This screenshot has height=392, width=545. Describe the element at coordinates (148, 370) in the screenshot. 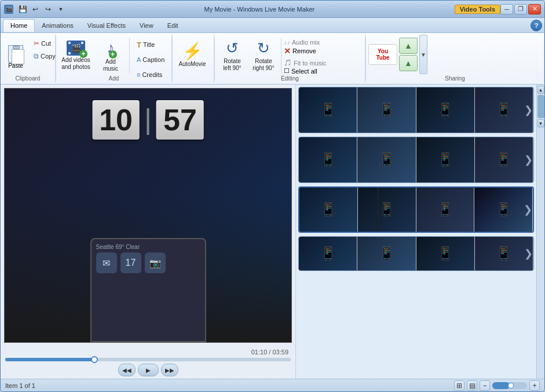

I see `play-button: ▶` at that location.